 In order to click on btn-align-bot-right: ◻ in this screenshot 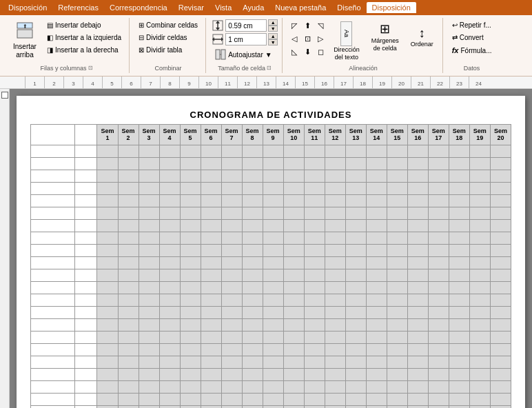, I will do `click(320, 52)`.